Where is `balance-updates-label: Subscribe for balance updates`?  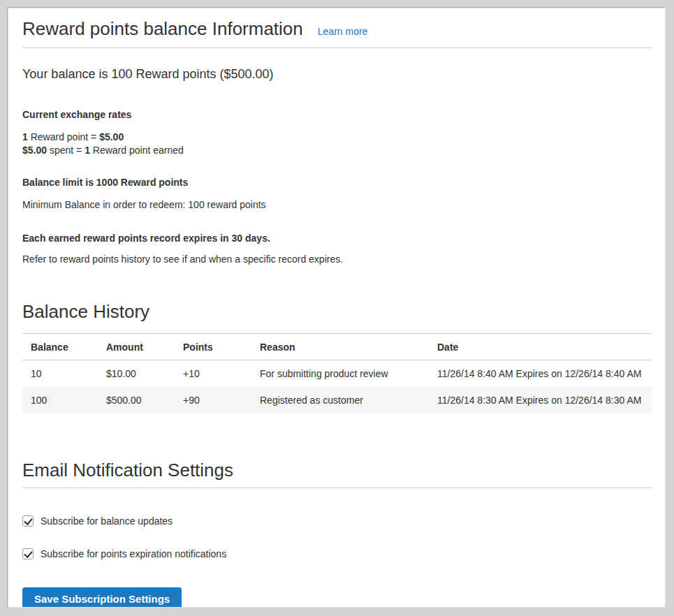 balance-updates-label: Subscribe for balance updates is located at coordinates (106, 521).